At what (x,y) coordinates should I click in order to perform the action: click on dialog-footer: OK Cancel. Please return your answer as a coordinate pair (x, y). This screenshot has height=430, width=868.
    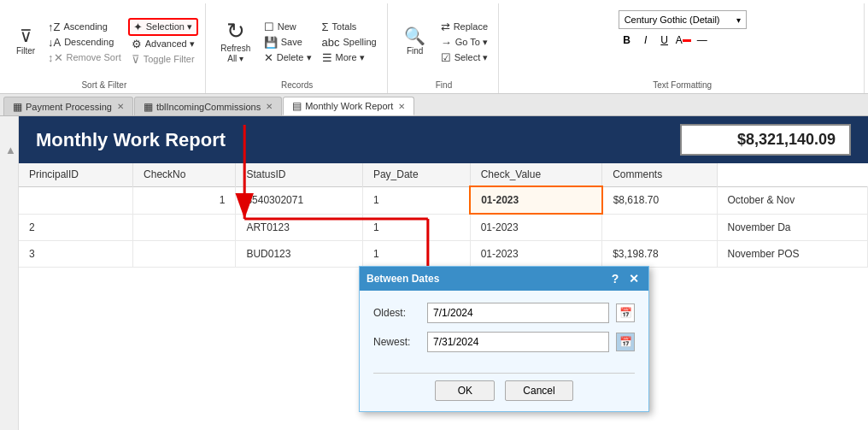
    Looking at the image, I should click on (504, 392).